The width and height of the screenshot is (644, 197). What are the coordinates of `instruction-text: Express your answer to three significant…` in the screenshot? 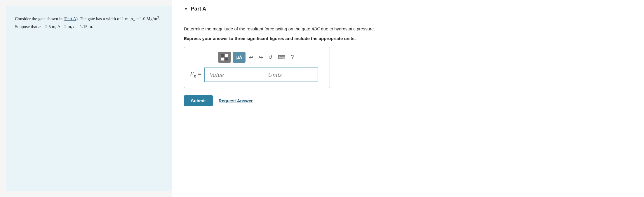 It's located at (408, 39).